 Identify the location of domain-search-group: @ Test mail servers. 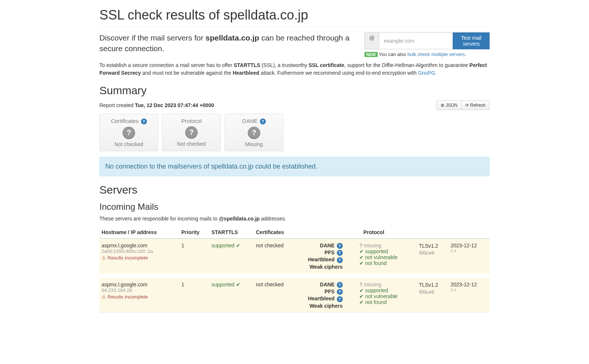
(427, 41).